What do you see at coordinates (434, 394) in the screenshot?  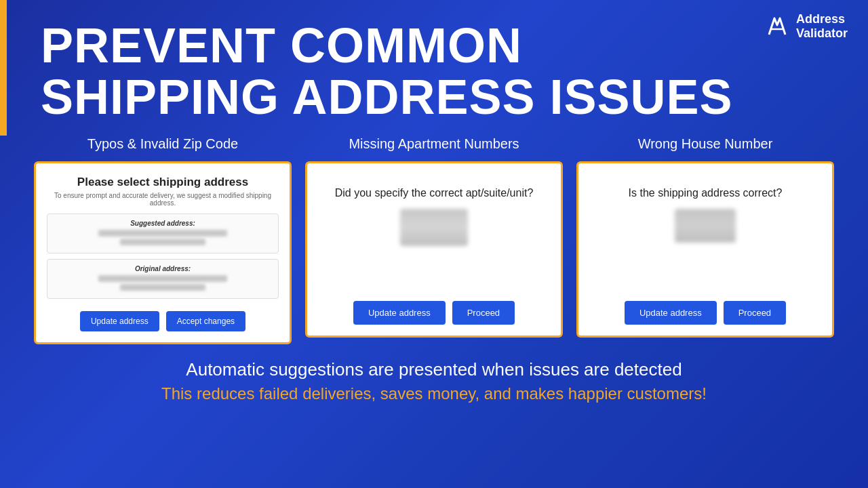 I see `footer-accent-text: This reduces failed deliveries, saves mo…` at bounding box center [434, 394].